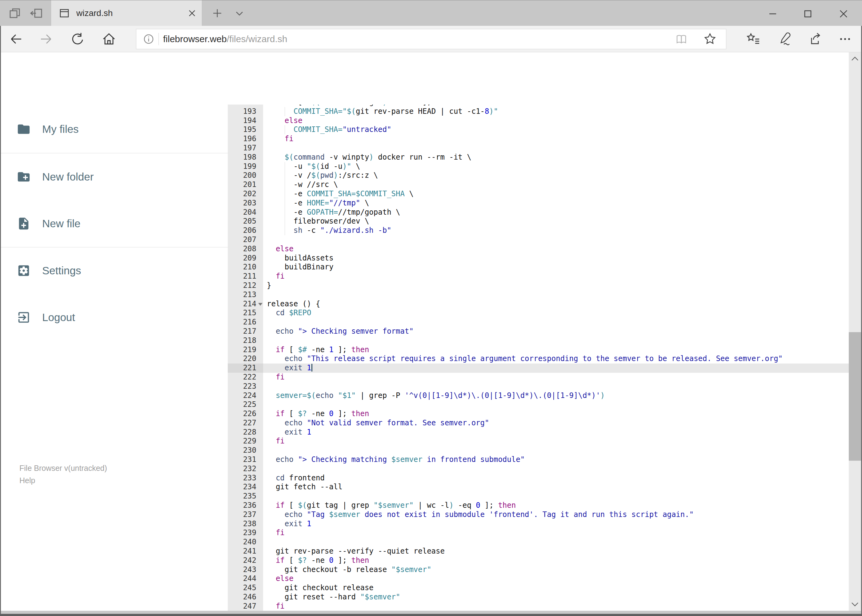  I want to click on code-line: 194 else, so click(538, 121).